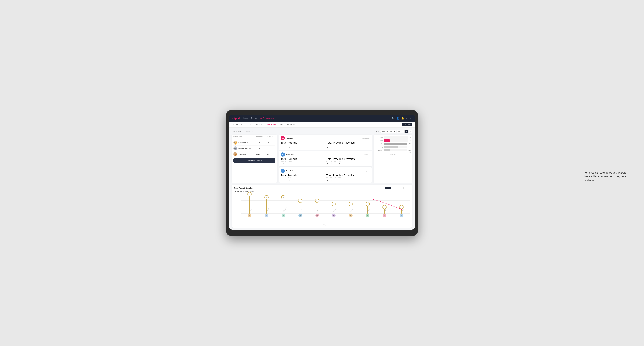  I want to click on chart-val-bogeys: 311, so click(410, 147).